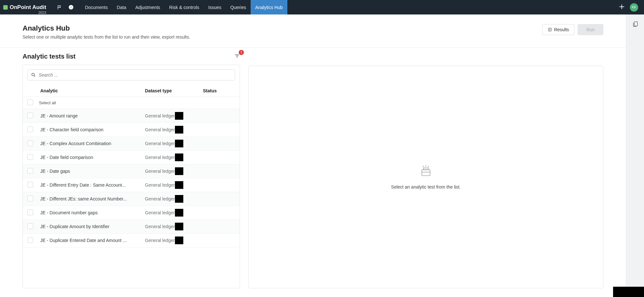 This screenshot has height=297, width=644. I want to click on results-icon, so click(550, 30).